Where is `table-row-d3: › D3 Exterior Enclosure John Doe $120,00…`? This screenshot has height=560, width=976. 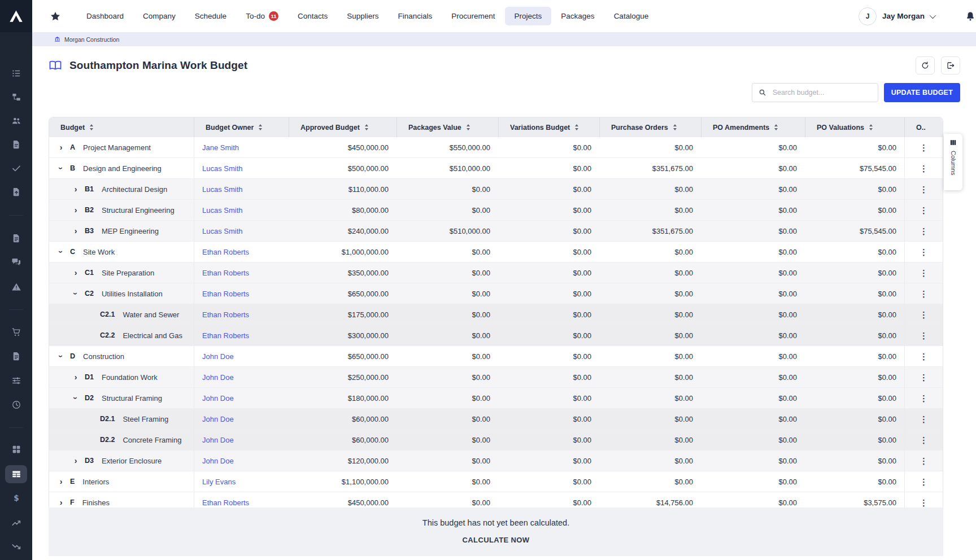
table-row-d3: › D3 Exterior Enclosure John Doe $120,00… is located at coordinates (496, 461).